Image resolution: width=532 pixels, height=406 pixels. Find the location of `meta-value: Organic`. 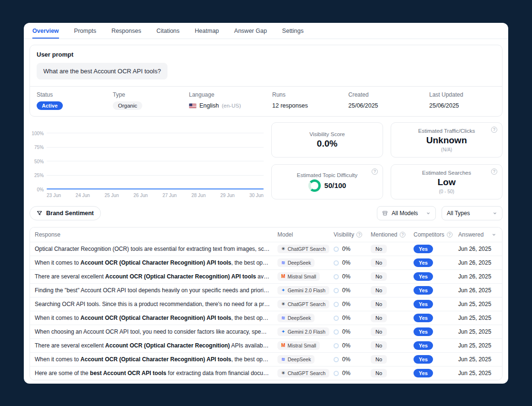

meta-value: Organic is located at coordinates (151, 106).